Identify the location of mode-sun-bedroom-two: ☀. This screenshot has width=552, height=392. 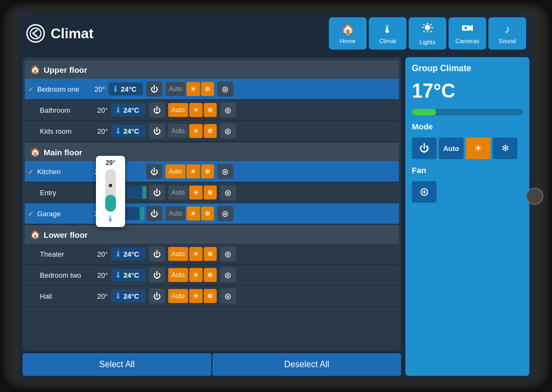
(196, 275).